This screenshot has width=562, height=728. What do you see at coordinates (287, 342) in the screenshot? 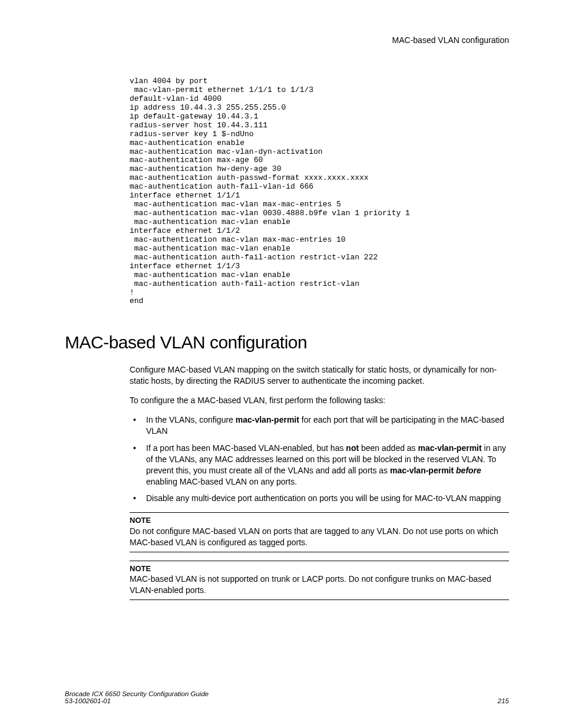
I see `section-heading: MAC-based VLAN configuration` at bounding box center [287, 342].